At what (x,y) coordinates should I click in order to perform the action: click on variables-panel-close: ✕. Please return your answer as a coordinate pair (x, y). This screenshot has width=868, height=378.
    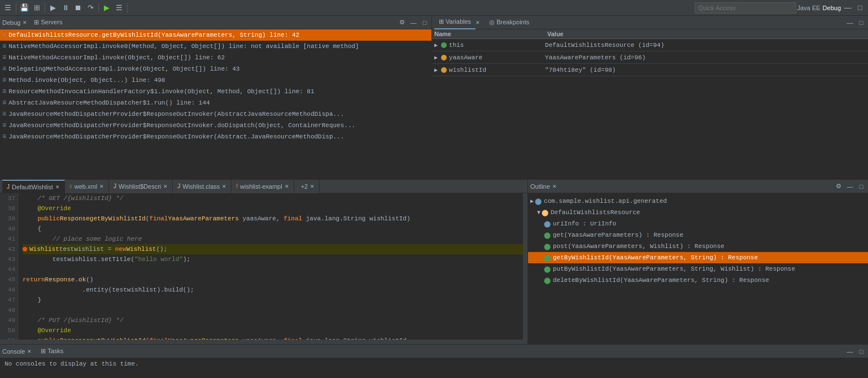
    Looking at the image, I should click on (478, 23).